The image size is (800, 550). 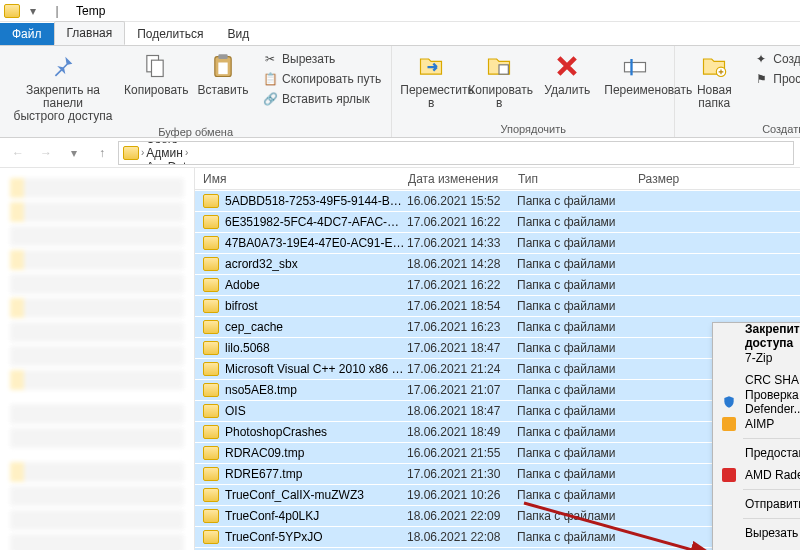 I want to click on file-row: Microsoft Visual C++ 2010 x86 Redistrib.…, so click(x=498, y=368).